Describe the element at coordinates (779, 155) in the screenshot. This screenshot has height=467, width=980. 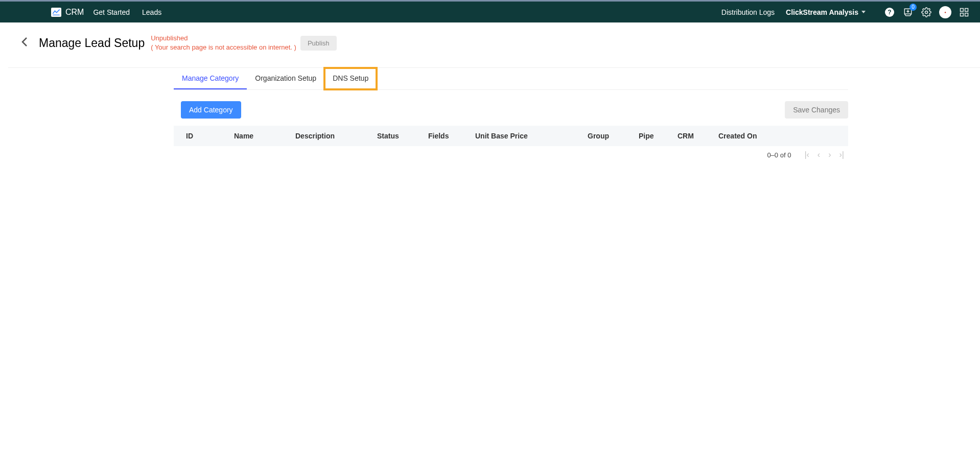
I see `pager-range: 0–0 of 0` at that location.